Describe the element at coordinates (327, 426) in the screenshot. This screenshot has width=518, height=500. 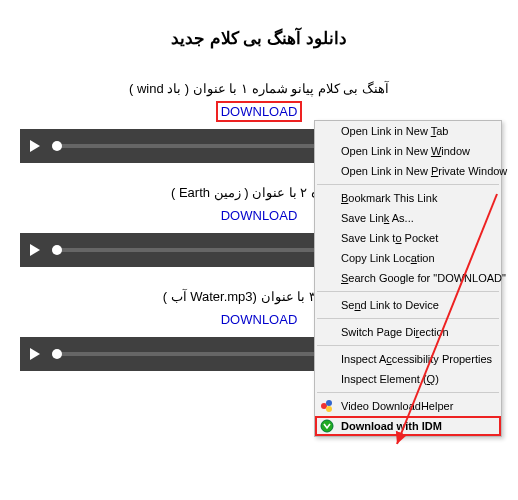
I see `idm-icon` at that location.